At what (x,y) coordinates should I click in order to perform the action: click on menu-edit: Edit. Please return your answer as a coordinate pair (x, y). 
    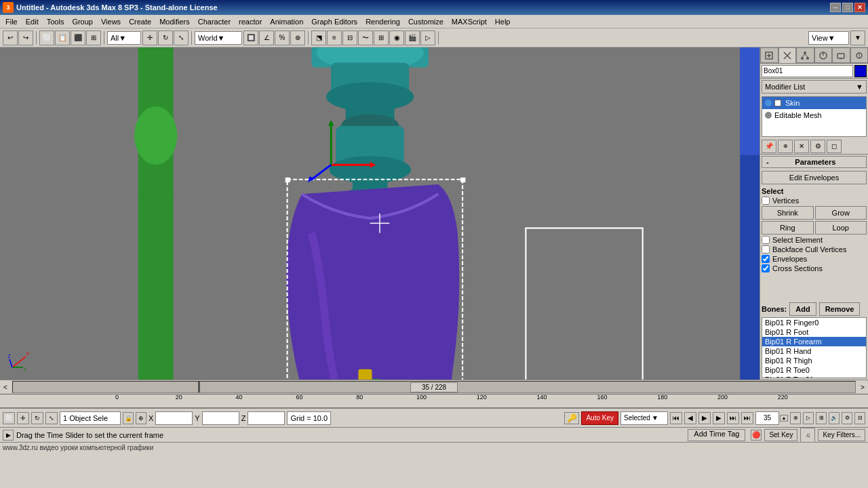
    Looking at the image, I should click on (33, 22).